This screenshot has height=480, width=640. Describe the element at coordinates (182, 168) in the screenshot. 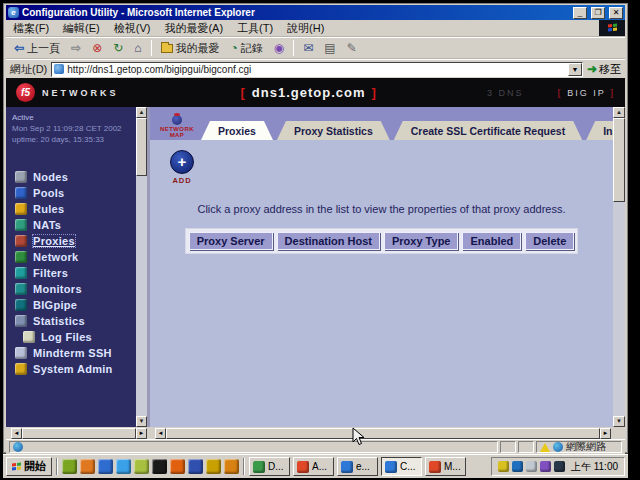

I see `add-proxy-control: + ADD` at that location.